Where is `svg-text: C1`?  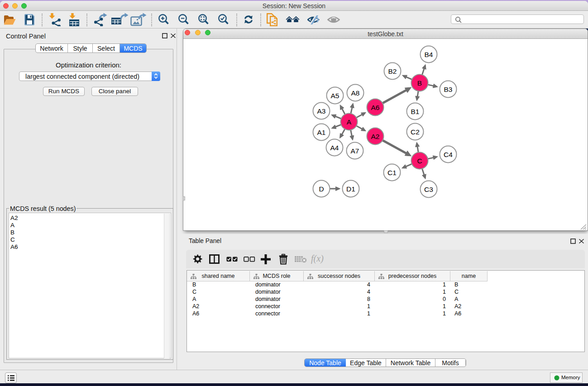
svg-text: C1 is located at coordinates (392, 173).